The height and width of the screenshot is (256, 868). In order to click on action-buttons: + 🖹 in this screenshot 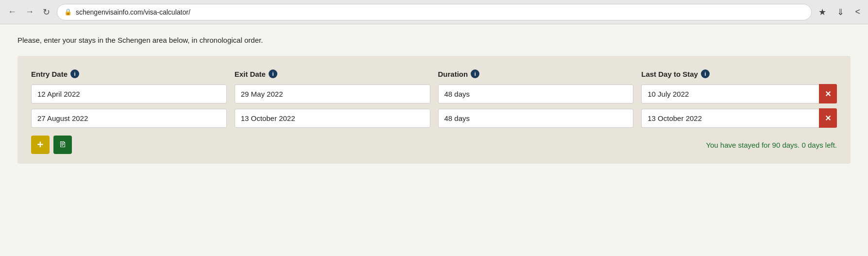, I will do `click(51, 145)`.